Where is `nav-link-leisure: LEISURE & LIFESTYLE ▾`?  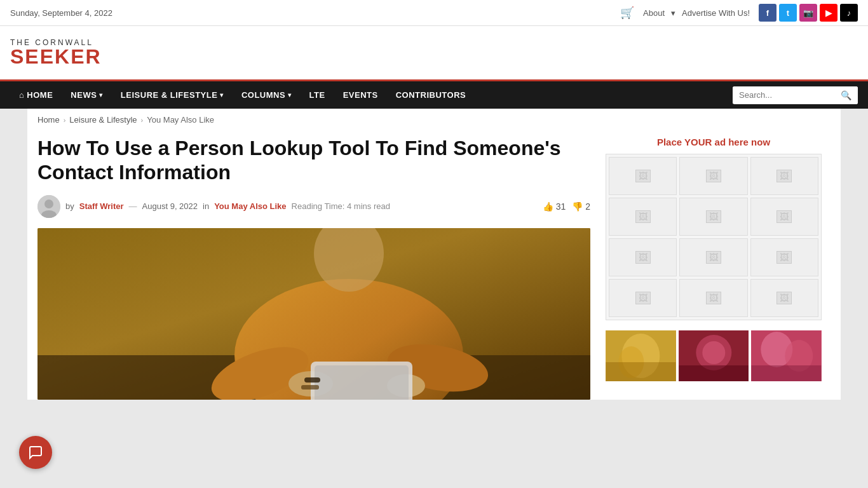
nav-link-leisure: LEISURE & LIFESTYLE ▾ is located at coordinates (172, 95).